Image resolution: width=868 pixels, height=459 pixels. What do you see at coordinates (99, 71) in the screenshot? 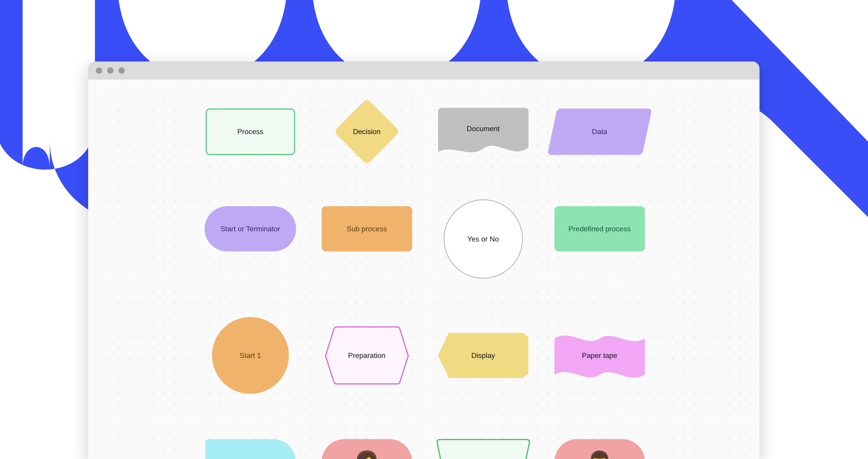
I see `window-close-button` at bounding box center [99, 71].